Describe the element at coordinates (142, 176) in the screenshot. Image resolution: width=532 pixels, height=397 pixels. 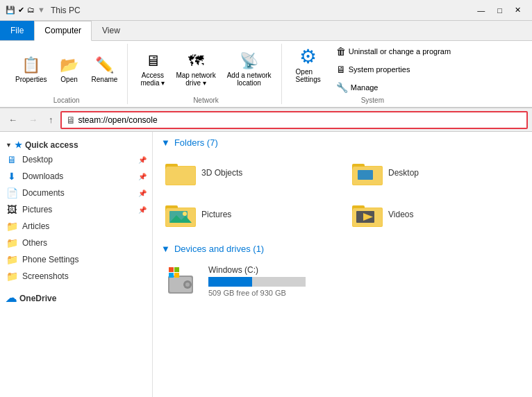
I see `pin-icon-downloads: 📌` at that location.